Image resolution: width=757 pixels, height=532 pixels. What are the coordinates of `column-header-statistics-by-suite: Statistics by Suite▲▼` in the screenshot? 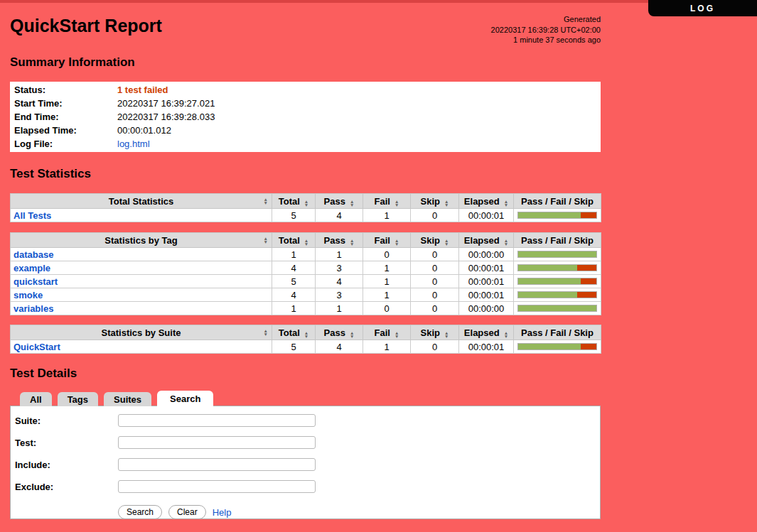 It's located at (141, 332).